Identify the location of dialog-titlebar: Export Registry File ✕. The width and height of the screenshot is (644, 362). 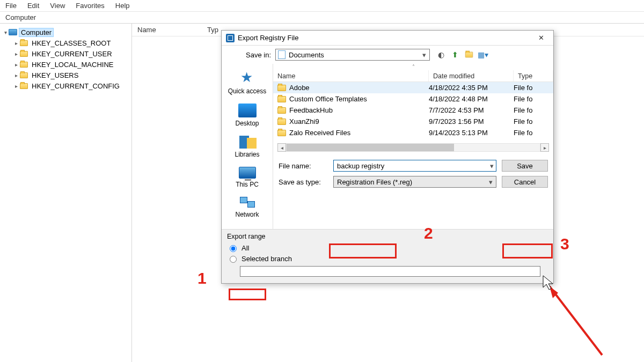
(387, 38).